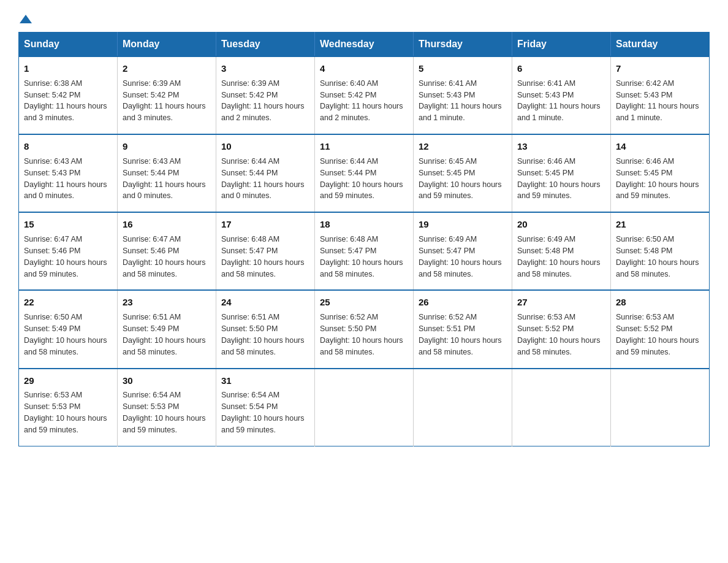 This screenshot has height=563, width=728. Describe the element at coordinates (266, 173) in the screenshot. I see `day-cell: 10 Sunrise: 6:44 AMSunset: 5:44 PMDaylig…` at that location.